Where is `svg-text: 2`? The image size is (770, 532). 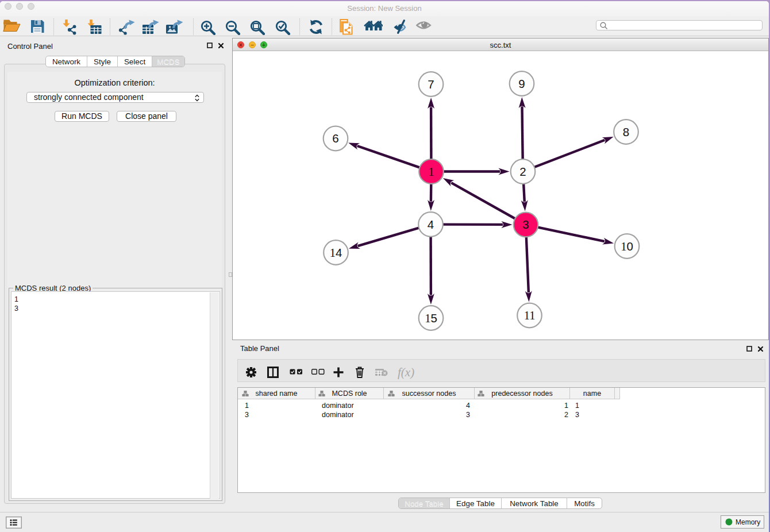
svg-text: 2 is located at coordinates (523, 171).